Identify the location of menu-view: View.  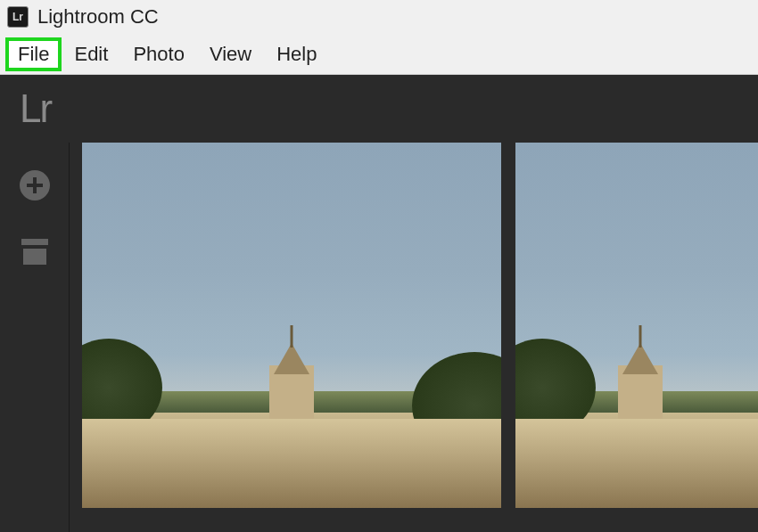
(230, 54).